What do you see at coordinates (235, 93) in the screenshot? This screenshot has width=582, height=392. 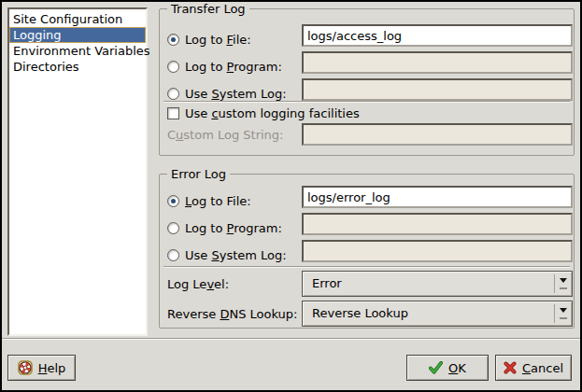 I see `transfer-use-system-log-label: Use System Log:` at bounding box center [235, 93].